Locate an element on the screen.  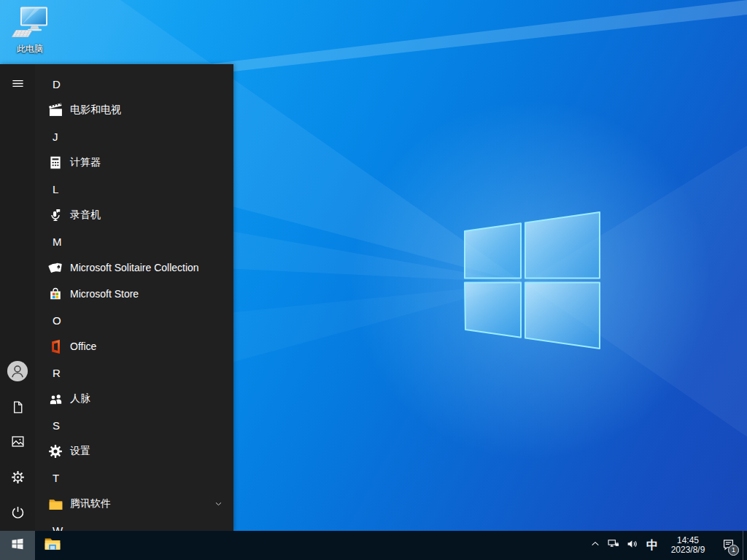
app-item: 人脉 is located at coordinates (134, 399).